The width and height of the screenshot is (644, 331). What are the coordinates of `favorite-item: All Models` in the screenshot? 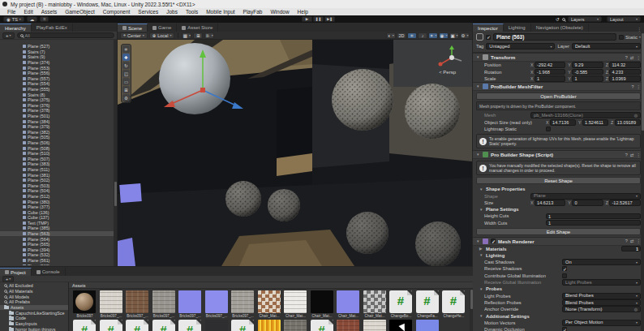 It's located at (34, 297).